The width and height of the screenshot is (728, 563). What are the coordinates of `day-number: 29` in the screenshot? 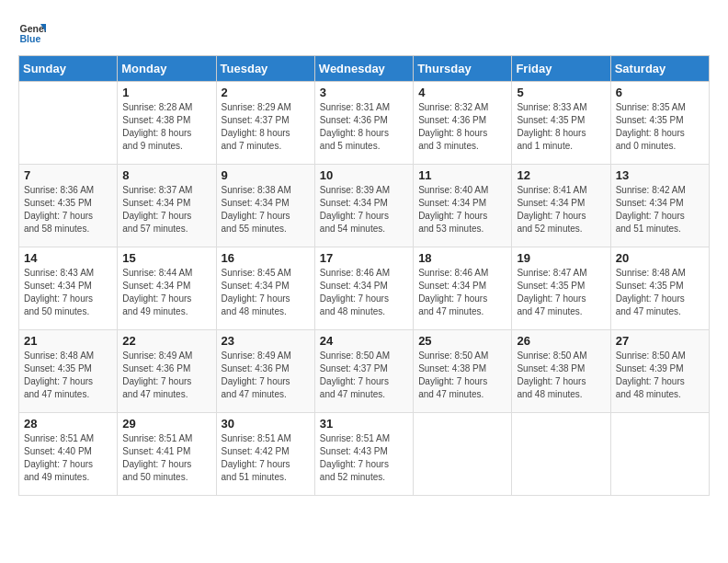 It's located at (166, 423).